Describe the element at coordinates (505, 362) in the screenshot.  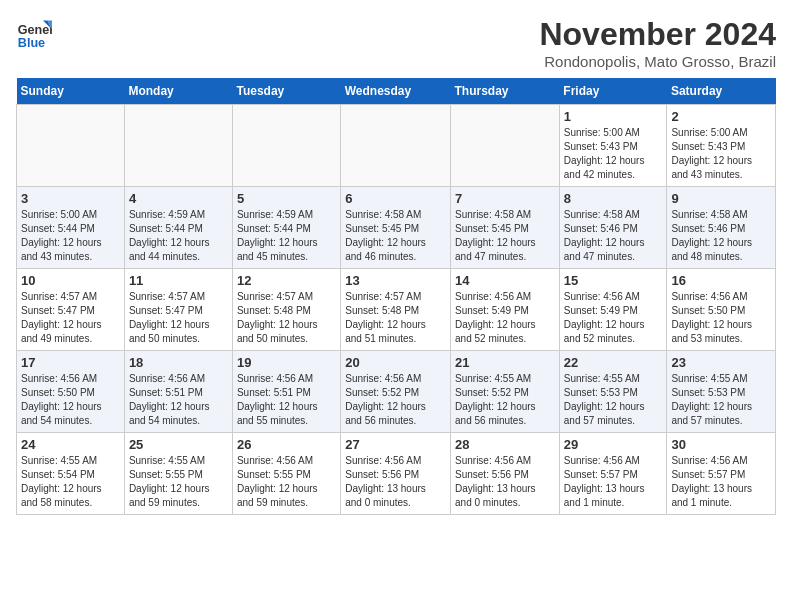
I see `day-number: 21` at that location.